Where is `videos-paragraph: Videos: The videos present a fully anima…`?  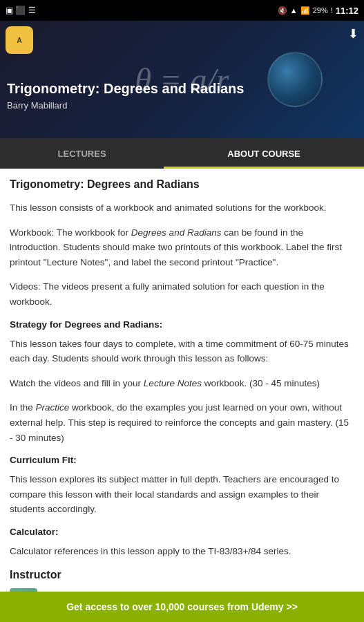 videos-paragraph: Videos: The videos present a fully anima… is located at coordinates (182, 294).